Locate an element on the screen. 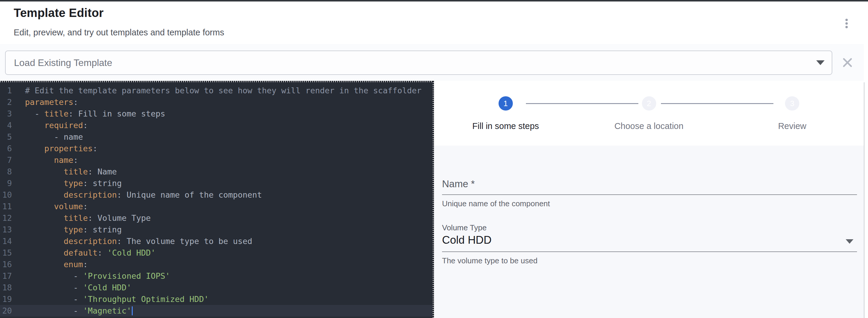 This screenshot has height=318, width=868. code-line: - name is located at coordinates (216, 137).